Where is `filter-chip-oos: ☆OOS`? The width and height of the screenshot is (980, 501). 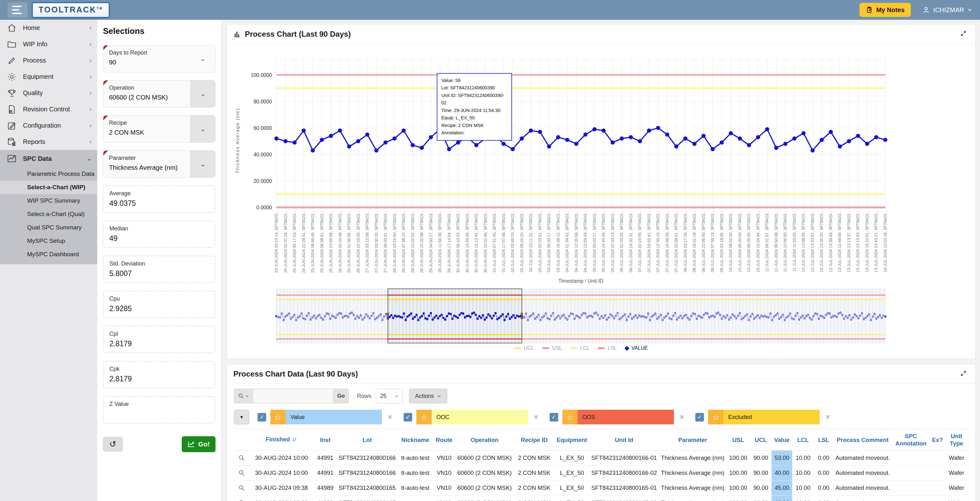
filter-chip-oos: ☆OOS is located at coordinates (618, 417).